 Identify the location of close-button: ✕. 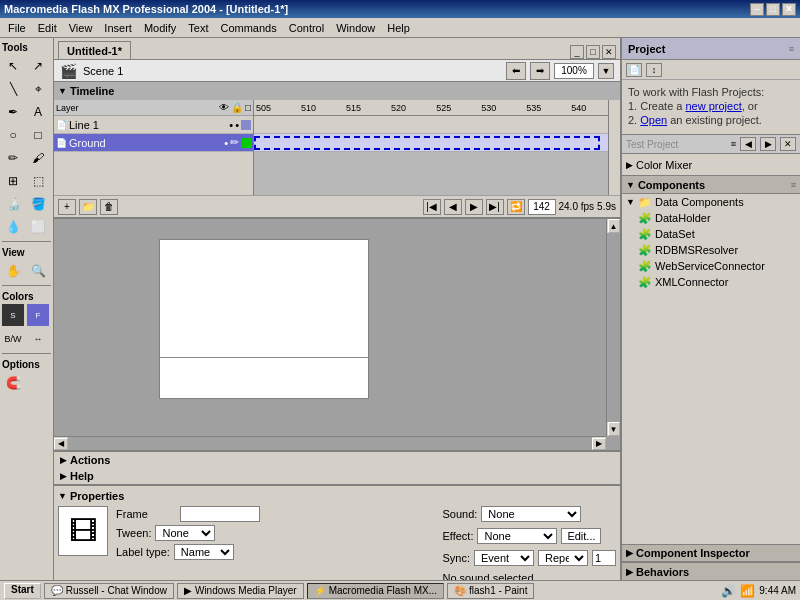
(789, 10).